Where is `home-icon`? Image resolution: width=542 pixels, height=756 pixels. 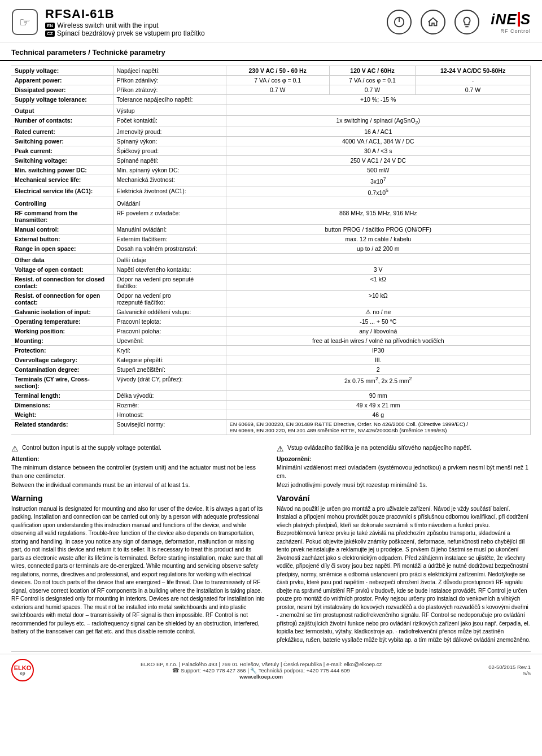
home-icon is located at coordinates (433, 22).